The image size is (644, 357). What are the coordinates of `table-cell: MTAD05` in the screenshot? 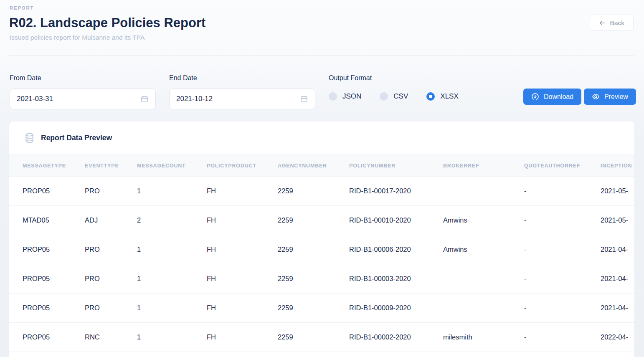 It's located at (47, 220).